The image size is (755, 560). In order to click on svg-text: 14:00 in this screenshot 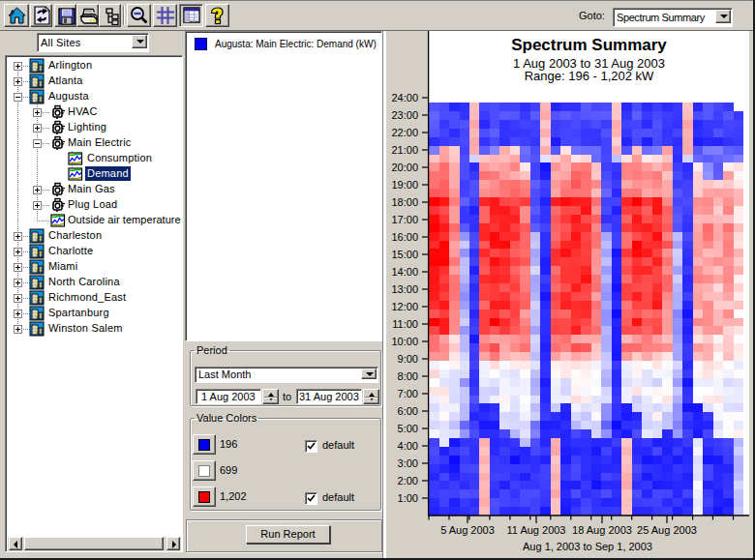, I will do `click(405, 272)`.